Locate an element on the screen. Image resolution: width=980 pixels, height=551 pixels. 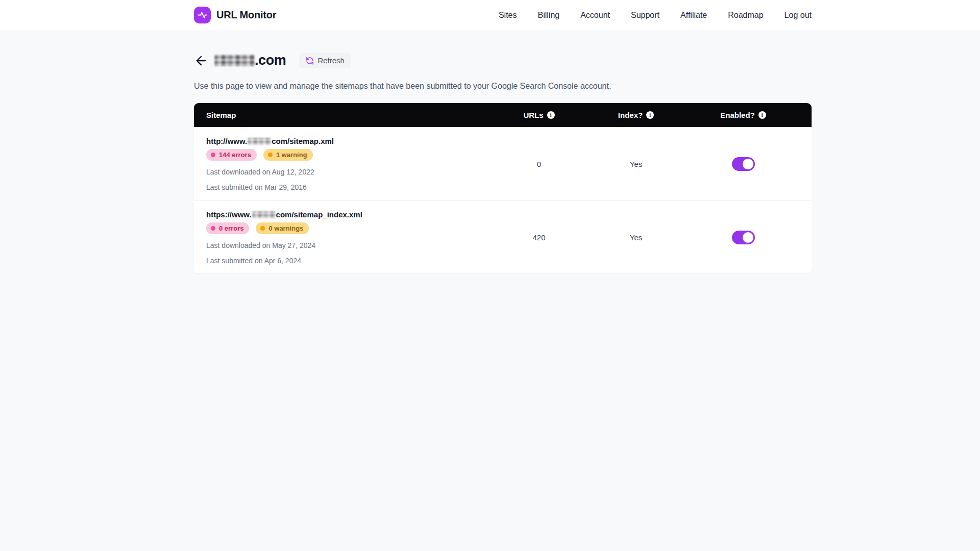
warnings-badge: 1 warning is located at coordinates (288, 155).